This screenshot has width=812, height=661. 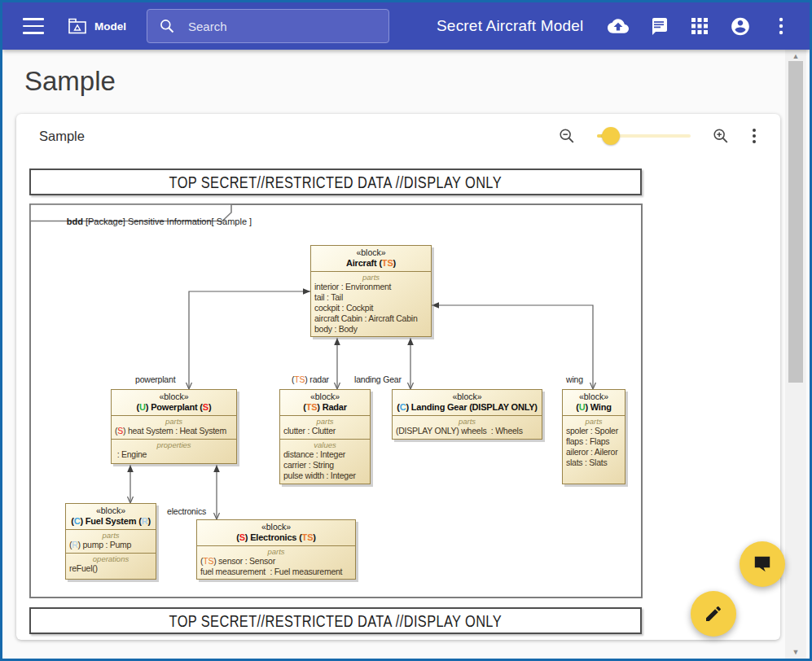 I want to click on model-nav-button: Model, so click(x=97, y=26).